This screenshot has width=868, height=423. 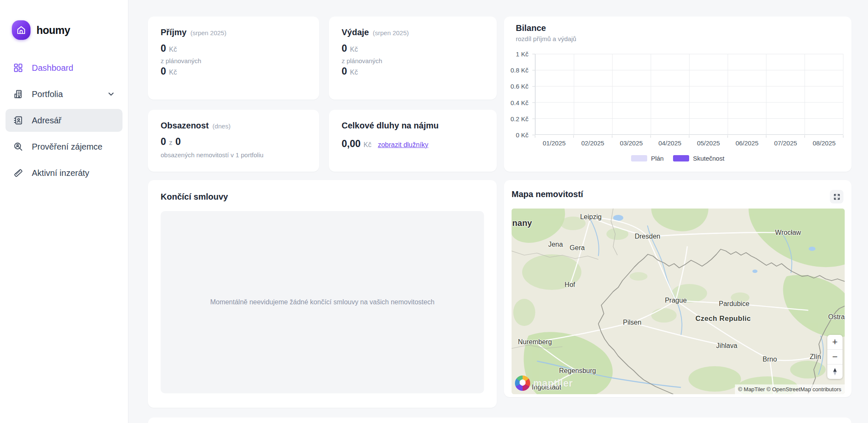 What do you see at coordinates (178, 142) in the screenshot?
I see `occupancy-total: 0` at bounding box center [178, 142].